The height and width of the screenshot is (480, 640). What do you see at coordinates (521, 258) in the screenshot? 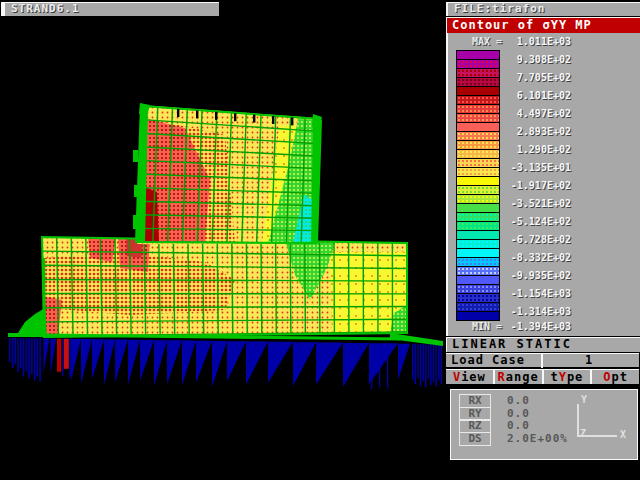
I see `legend-value-label: -8.332E+02` at bounding box center [521, 258].